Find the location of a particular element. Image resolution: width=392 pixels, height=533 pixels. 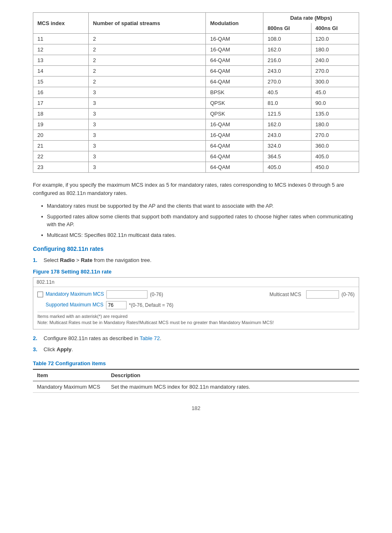

cell-mcs: 14 is located at coordinates (61, 71).